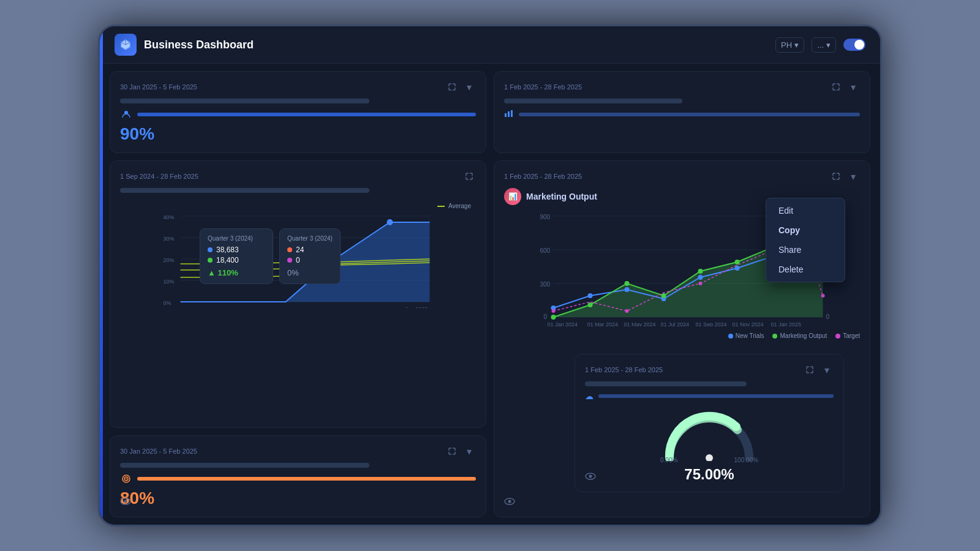 This screenshot has width=980, height=551. I want to click on card-title-bar-bl, so click(245, 465).